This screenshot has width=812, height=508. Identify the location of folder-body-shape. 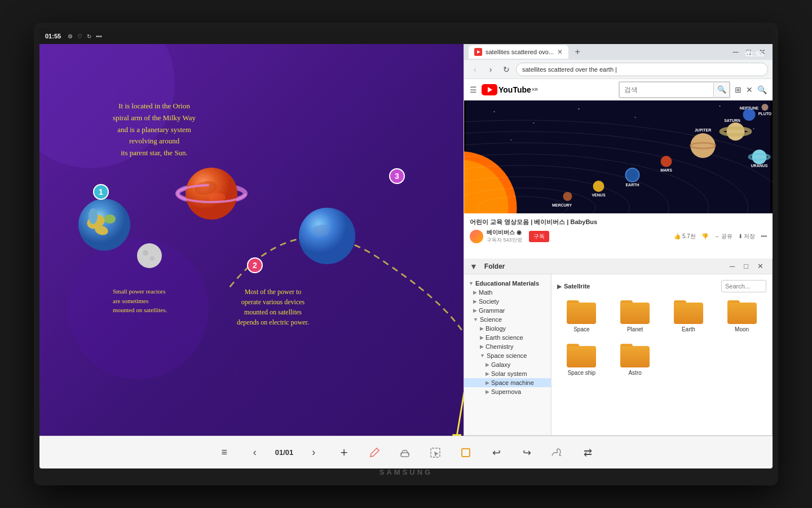
(689, 313).